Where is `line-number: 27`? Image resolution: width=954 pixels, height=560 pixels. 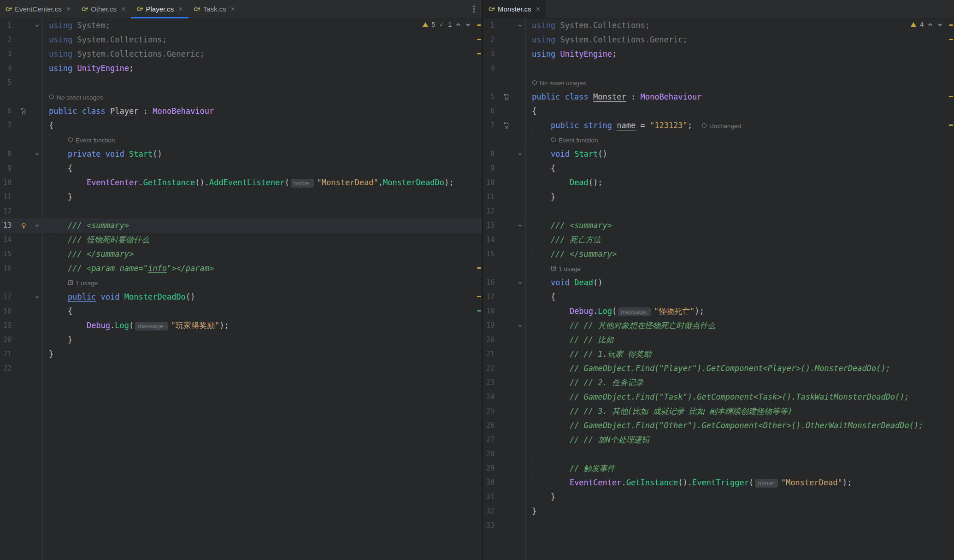
line-number: 27 is located at coordinates (491, 440).